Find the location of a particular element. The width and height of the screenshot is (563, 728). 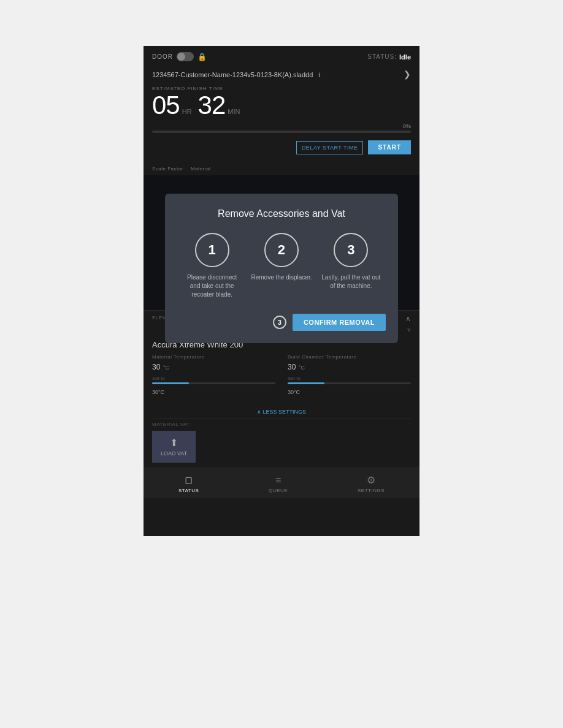

door-section: DOOR 🔒 is located at coordinates (179, 56).